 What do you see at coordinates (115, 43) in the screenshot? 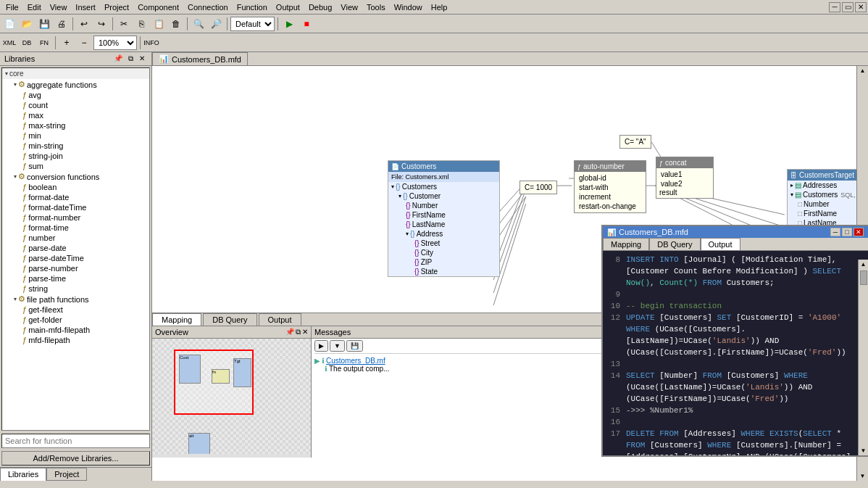
I see `zoom-dropdown: 100%` at bounding box center [115, 43].